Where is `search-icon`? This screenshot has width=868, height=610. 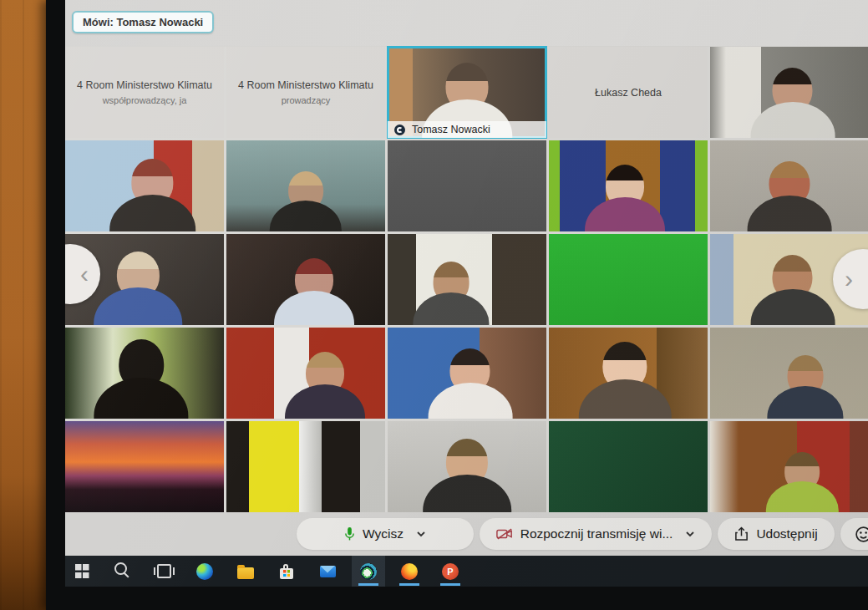
search-icon is located at coordinates (120, 568).